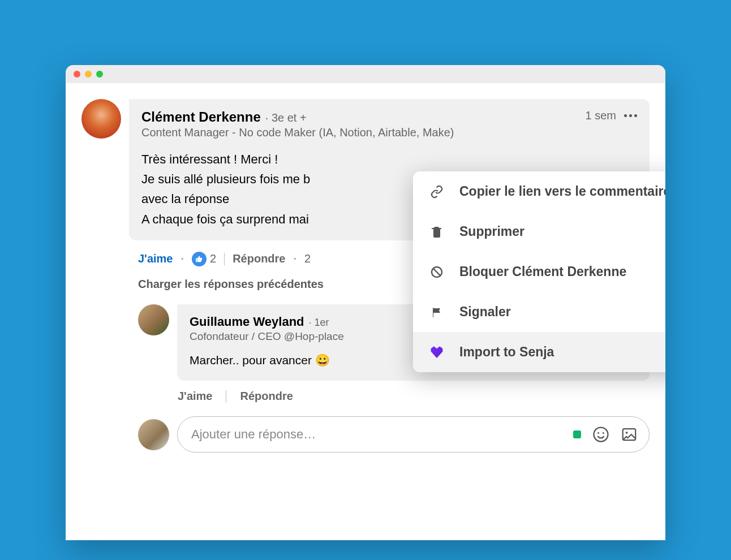  What do you see at coordinates (630, 115) in the screenshot?
I see `more-options-button` at bounding box center [630, 115].